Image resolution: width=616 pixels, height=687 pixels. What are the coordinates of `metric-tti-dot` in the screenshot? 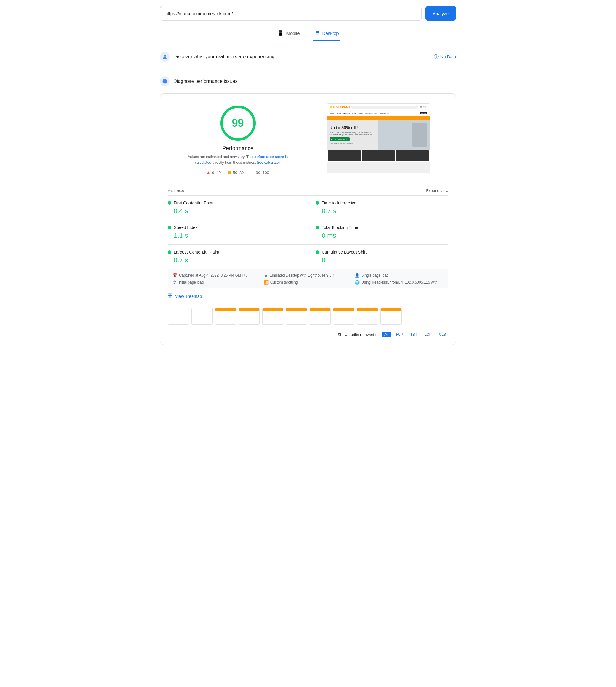 It's located at (317, 203).